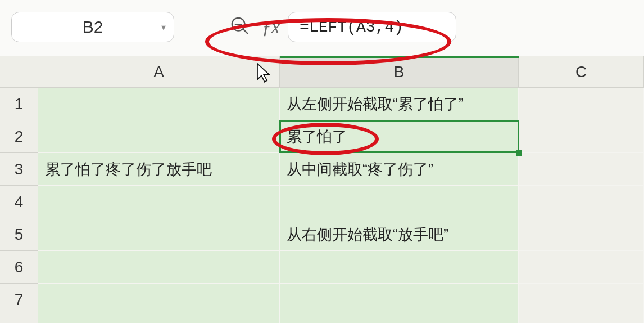 Image resolution: width=644 pixels, height=323 pixels. I want to click on cell-C4, so click(581, 202).